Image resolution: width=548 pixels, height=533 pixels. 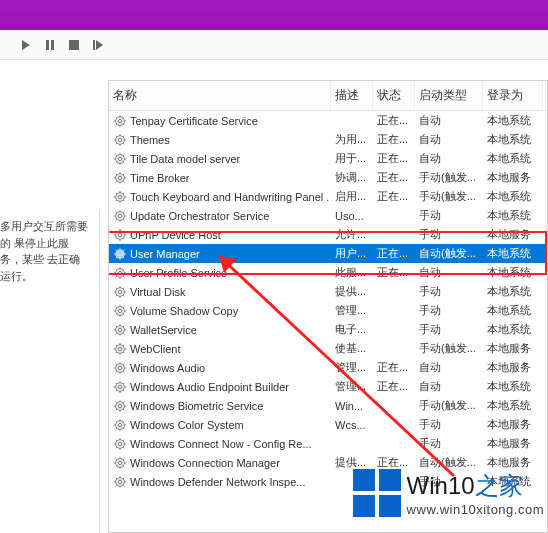 I want to click on service-row: Windows Audio Endpoint Builder管理...正在...…, so click(x=328, y=386).